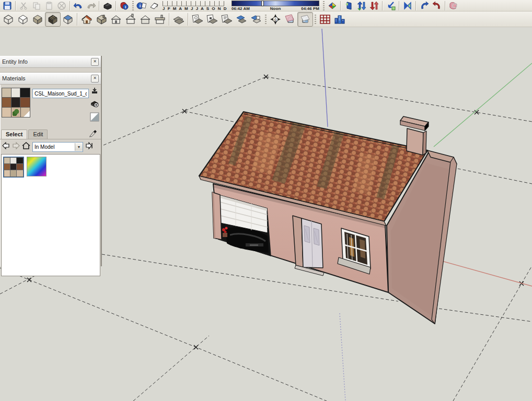  I want to click on time-late-label: 04:46 PM, so click(310, 8).